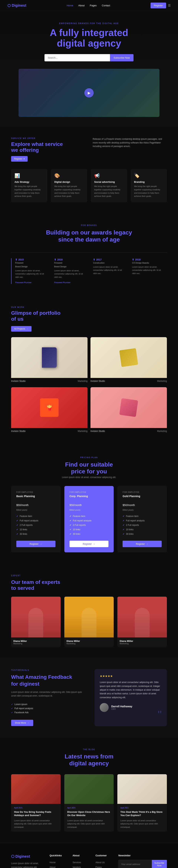  I want to click on hero-search-input, so click(77, 58).